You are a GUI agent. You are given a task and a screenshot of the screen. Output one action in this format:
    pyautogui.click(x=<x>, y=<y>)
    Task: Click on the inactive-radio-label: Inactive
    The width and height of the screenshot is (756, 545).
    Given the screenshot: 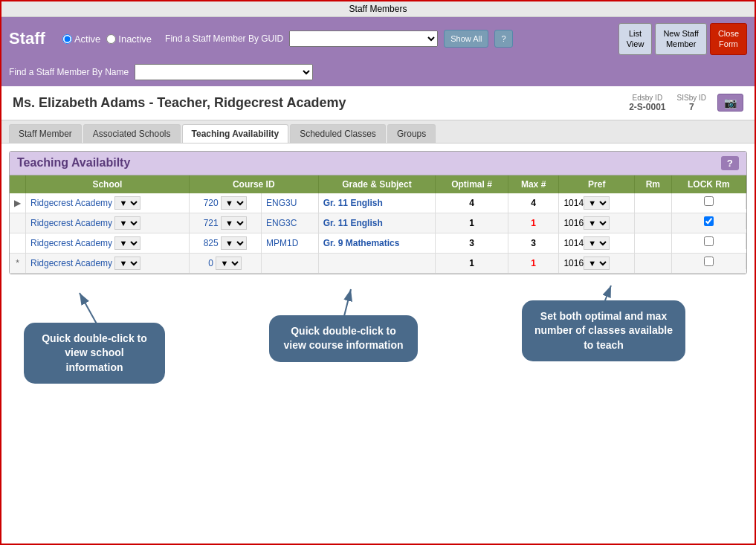 What is the action you would take?
    pyautogui.click(x=129, y=39)
    